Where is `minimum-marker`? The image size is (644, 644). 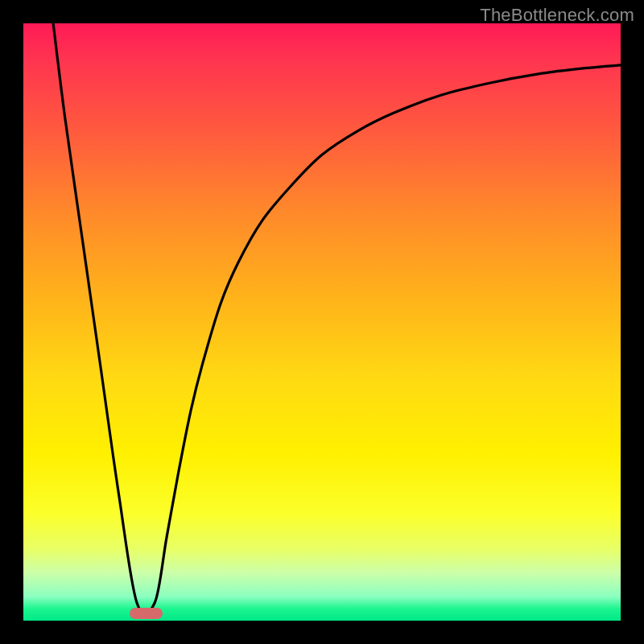 minimum-marker is located at coordinates (147, 613).